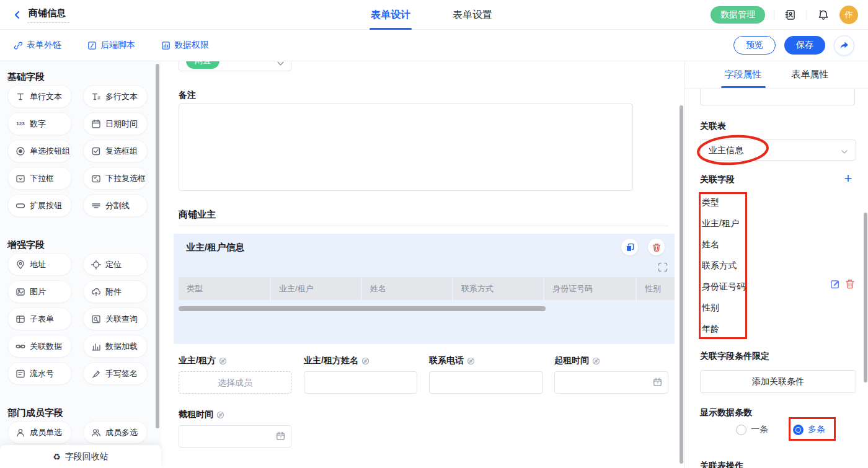 Image resolution: width=868 pixels, height=468 pixels. Describe the element at coordinates (472, 15) in the screenshot. I see `tab-form-settings: 表单设置` at that location.